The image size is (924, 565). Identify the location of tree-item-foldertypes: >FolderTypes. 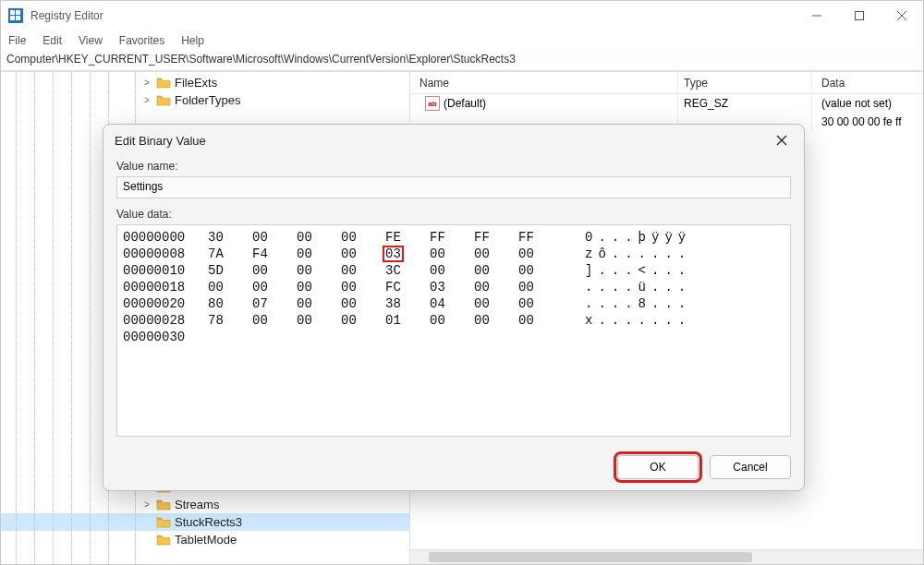
(205, 100).